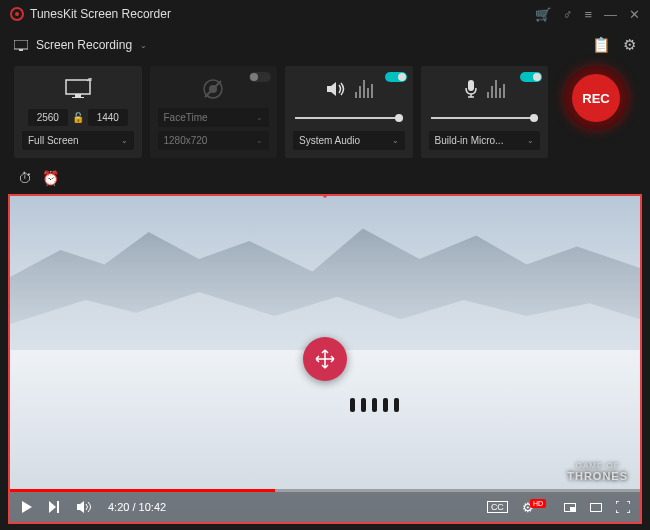 This screenshot has width=650, height=530. What do you see at coordinates (531, 77) in the screenshot?
I see `microphone-toggle` at bounding box center [531, 77].